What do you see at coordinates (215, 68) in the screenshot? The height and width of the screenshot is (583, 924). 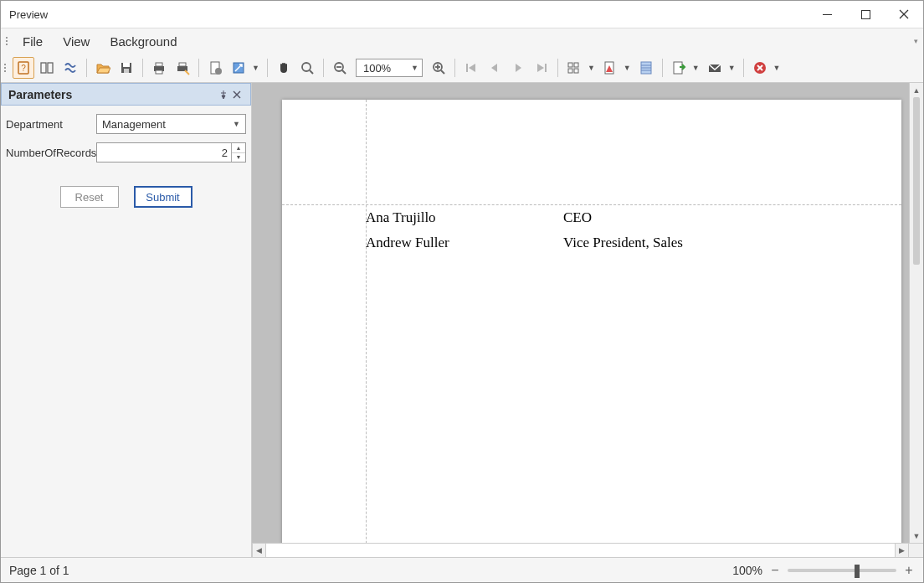 I see `page-setup-button` at bounding box center [215, 68].